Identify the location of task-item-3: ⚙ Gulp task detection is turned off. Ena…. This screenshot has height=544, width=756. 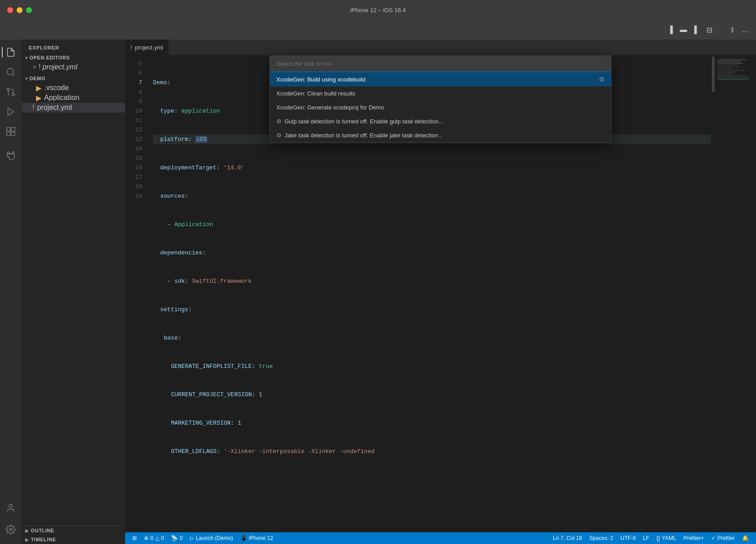
(441, 122).